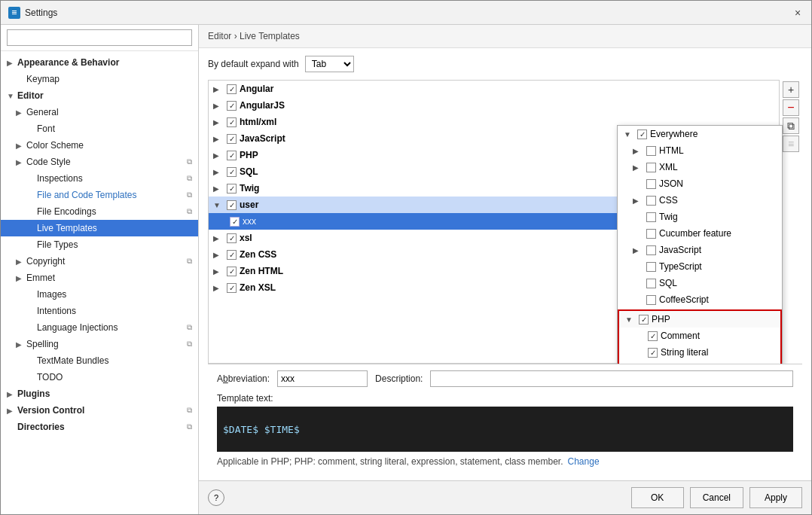 The image size is (812, 515). I want to click on sidebar-item-appearance: ▶ Appearance & Behavior, so click(99, 62).